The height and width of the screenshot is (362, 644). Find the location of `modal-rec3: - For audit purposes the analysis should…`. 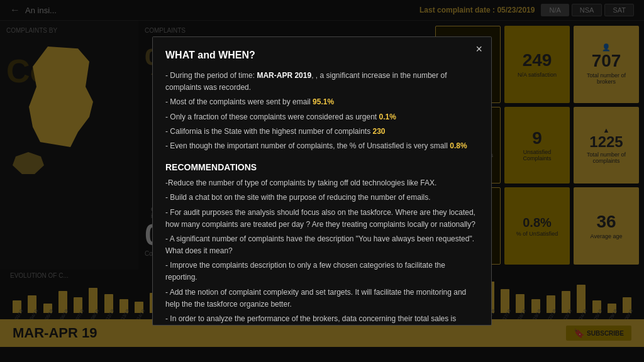

modal-rec3: - For audit purposes the analysis should… is located at coordinates (321, 219).